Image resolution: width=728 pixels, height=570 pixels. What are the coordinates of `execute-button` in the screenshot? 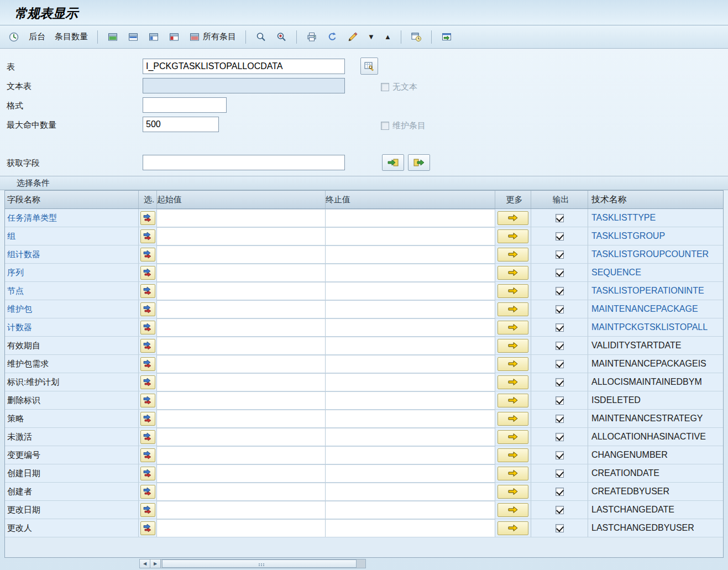 It's located at (14, 37).